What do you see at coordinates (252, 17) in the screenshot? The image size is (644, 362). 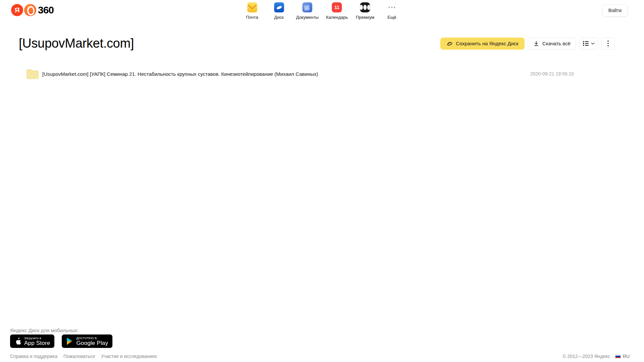 I see `nav-label: Почта` at bounding box center [252, 17].